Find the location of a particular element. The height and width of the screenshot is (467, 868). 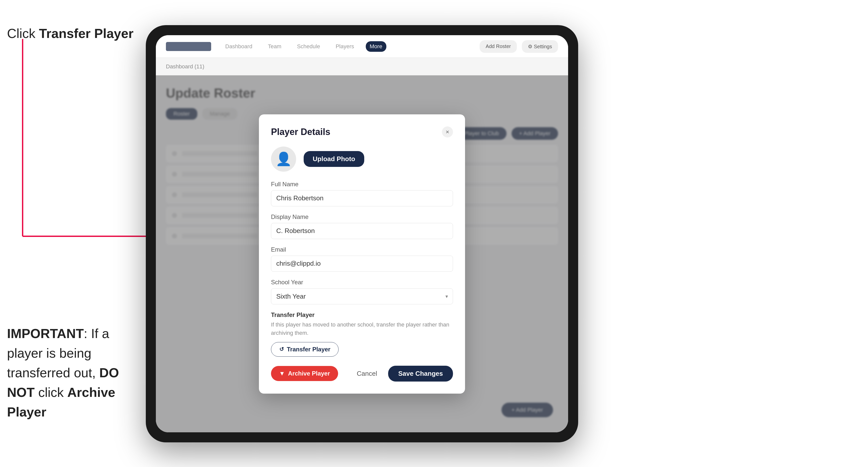

transfer-player-section: Transfer Player If this player has moved… is located at coordinates (362, 334).